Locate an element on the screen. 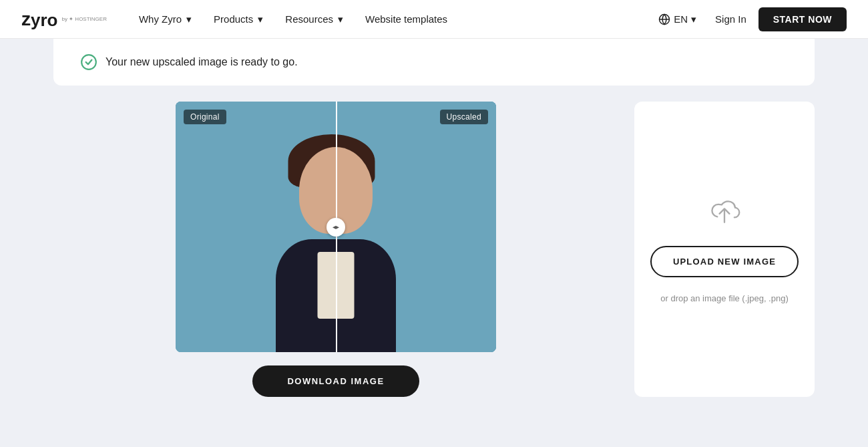 Image resolution: width=868 pixels, height=447 pixels. upscaled-label: Upscaled is located at coordinates (464, 117).